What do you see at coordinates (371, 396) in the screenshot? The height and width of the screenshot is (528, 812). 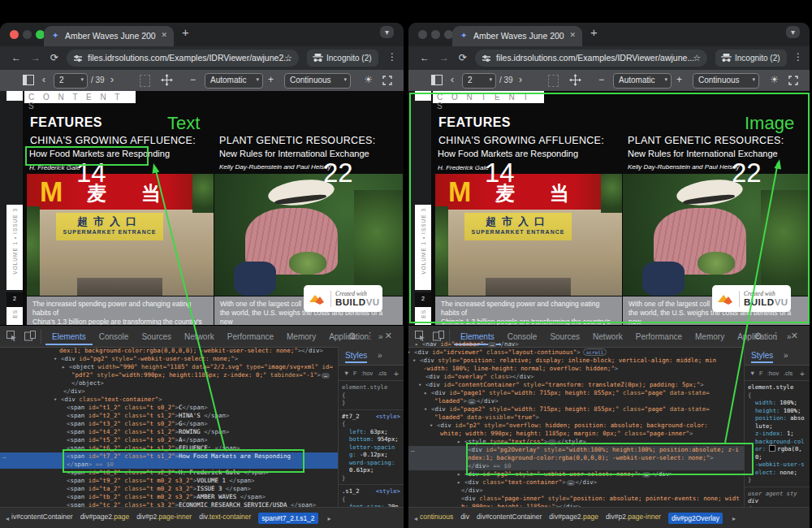 I see `style-rule: element.style{}` at bounding box center [371, 396].